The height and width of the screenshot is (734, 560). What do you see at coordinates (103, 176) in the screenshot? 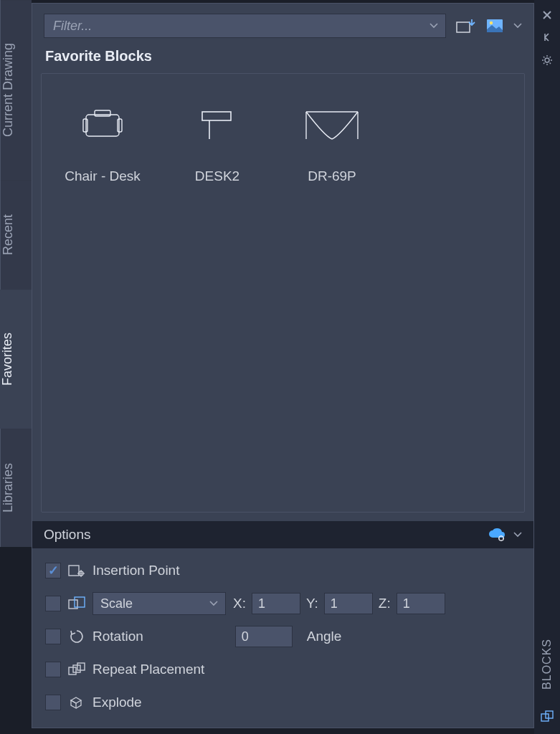
I see `block-label: Chair - Desk` at bounding box center [103, 176].